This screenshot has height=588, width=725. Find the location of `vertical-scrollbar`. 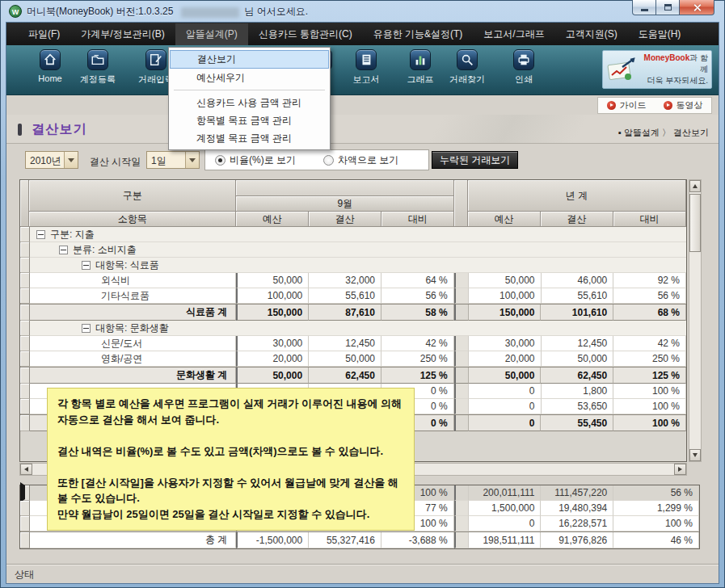

vertical-scrollbar is located at coordinates (695, 321).